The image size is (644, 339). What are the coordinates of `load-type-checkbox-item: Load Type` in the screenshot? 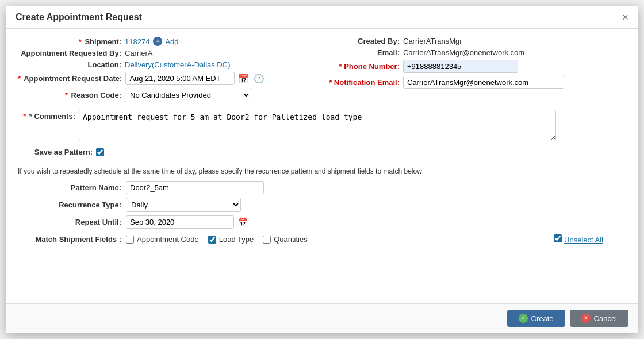 It's located at (231, 239).